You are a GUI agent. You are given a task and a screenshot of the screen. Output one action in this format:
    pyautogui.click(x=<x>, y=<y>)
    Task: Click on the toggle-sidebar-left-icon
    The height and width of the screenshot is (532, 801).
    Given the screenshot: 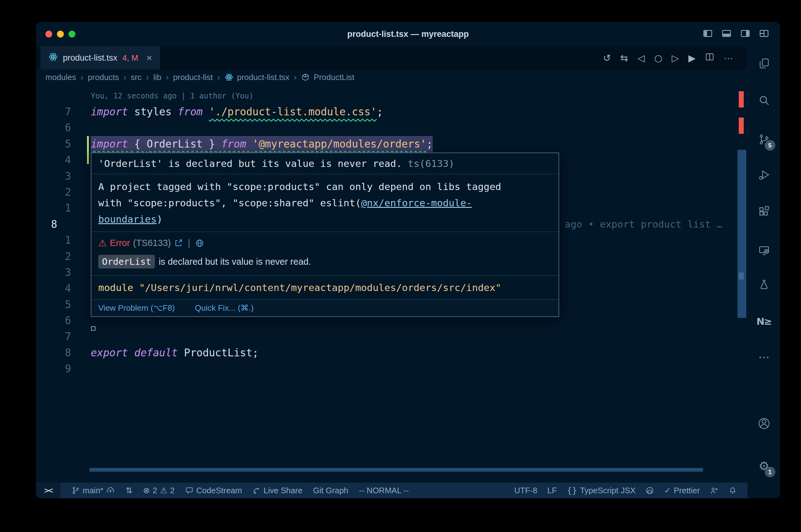 What is the action you would take?
    pyautogui.click(x=708, y=33)
    